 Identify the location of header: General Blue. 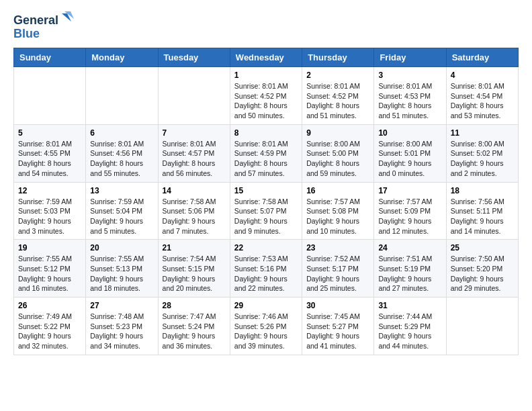
(266, 26).